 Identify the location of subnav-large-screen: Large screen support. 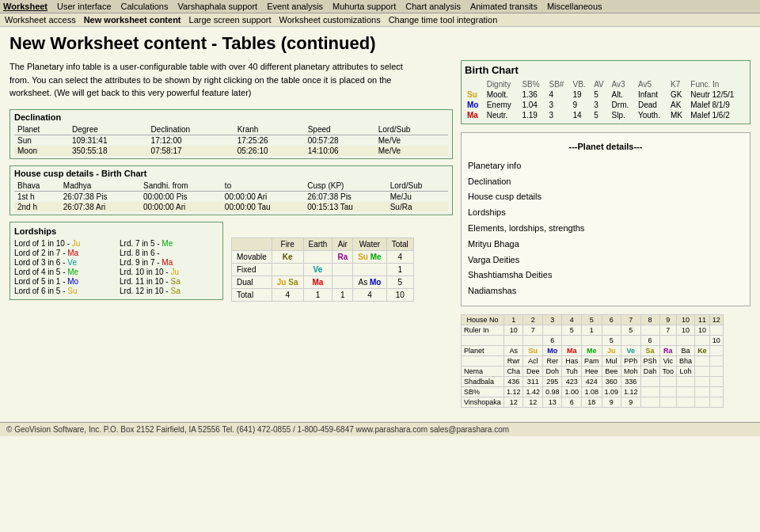
(230, 20).